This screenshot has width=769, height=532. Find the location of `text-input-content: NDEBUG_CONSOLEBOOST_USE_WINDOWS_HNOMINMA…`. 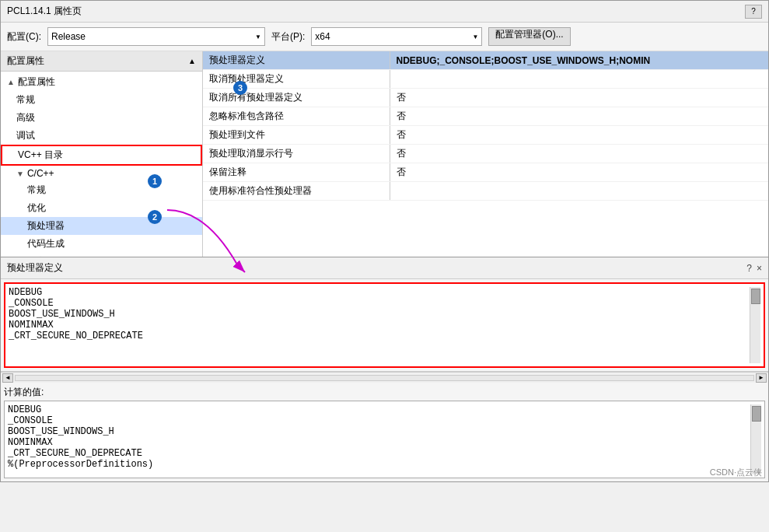

text-input-content: NDEBUG_CONSOLEBOOST_USE_WINDOWS_HNOMINMA… is located at coordinates (379, 325).